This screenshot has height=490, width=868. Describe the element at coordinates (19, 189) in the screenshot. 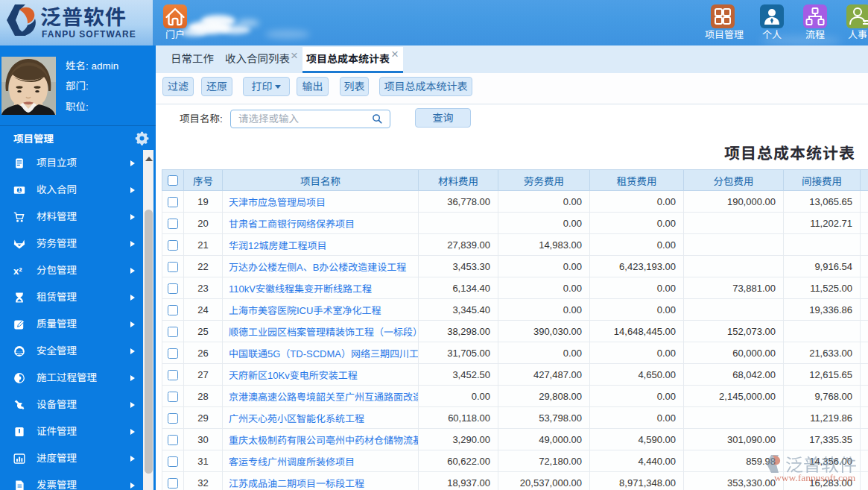

I see `svg-text: 1` at that location.